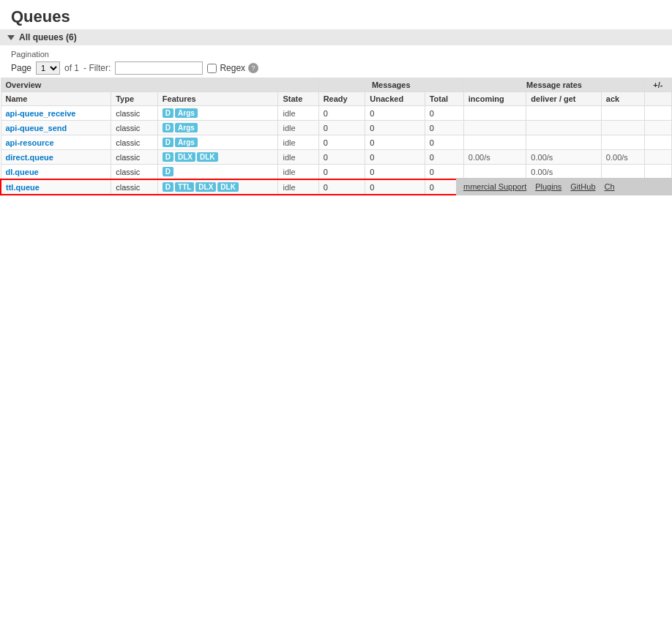 The image size is (672, 617). What do you see at coordinates (159, 68) in the screenshot?
I see `filter-input` at bounding box center [159, 68].